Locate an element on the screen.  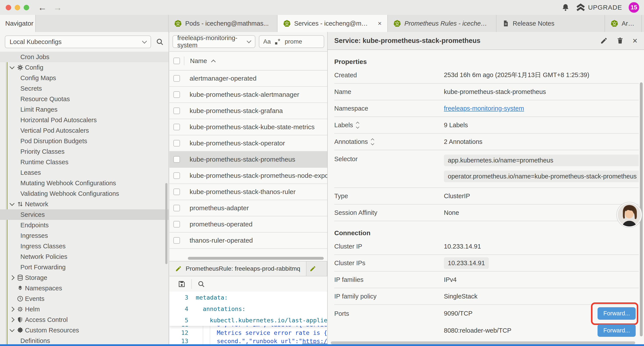
editor-search-icon is located at coordinates (201, 284).